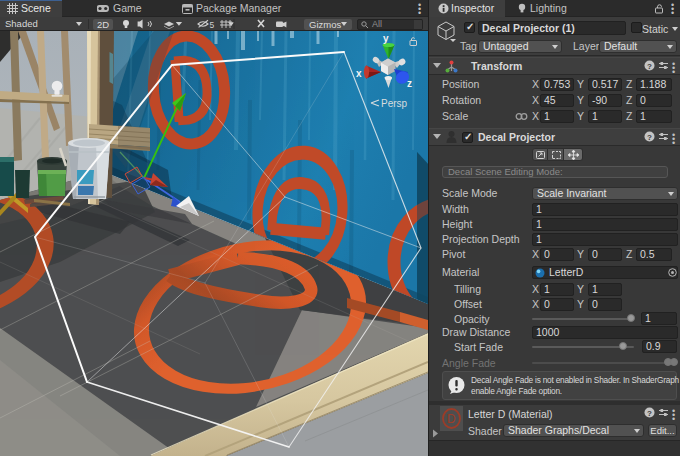 The image size is (680, 456). I want to click on svg-text: 5, so click(212, 25).